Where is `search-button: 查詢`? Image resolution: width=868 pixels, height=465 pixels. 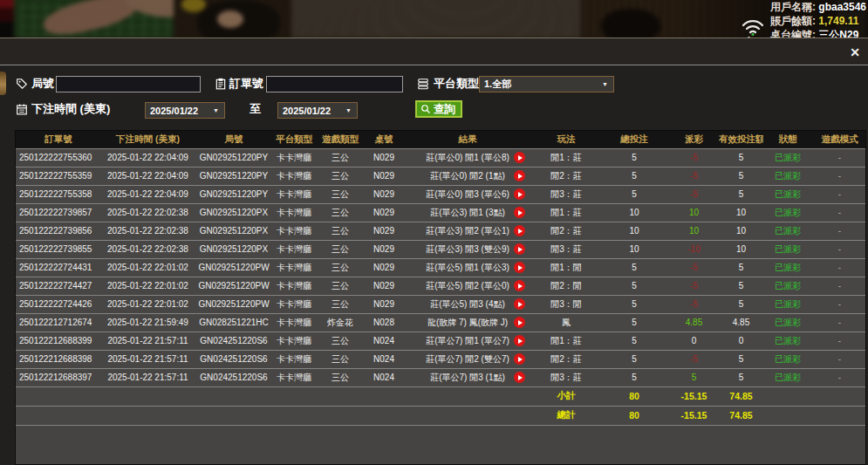 search-button: 查詢 is located at coordinates (439, 109).